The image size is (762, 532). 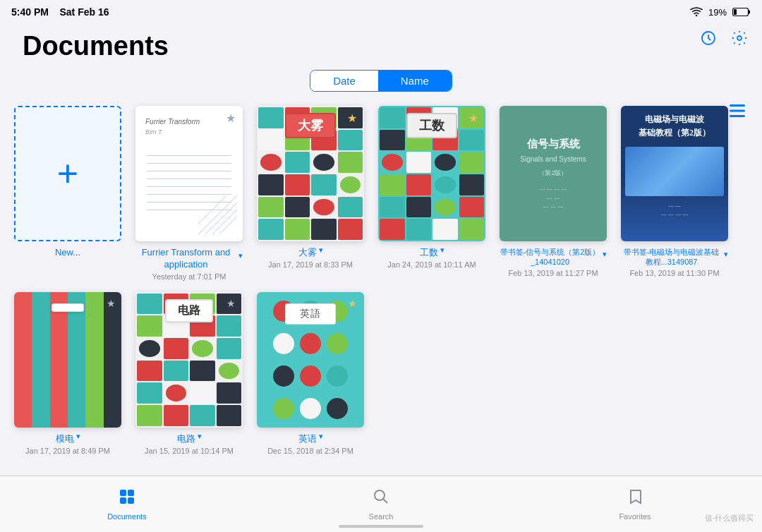 I want to click on signal-date: Feb 13, 2019 at 11:27 PM, so click(x=553, y=273).